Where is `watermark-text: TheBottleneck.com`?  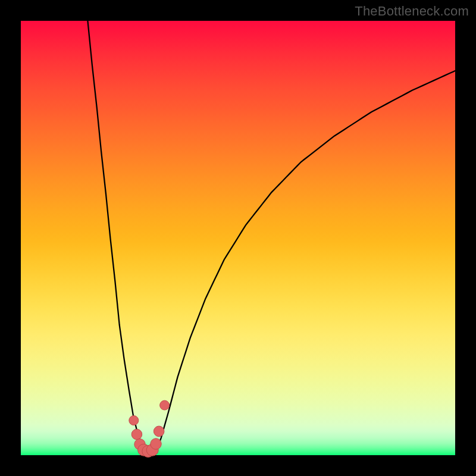
watermark-text: TheBottleneck.com is located at coordinates (412, 11).